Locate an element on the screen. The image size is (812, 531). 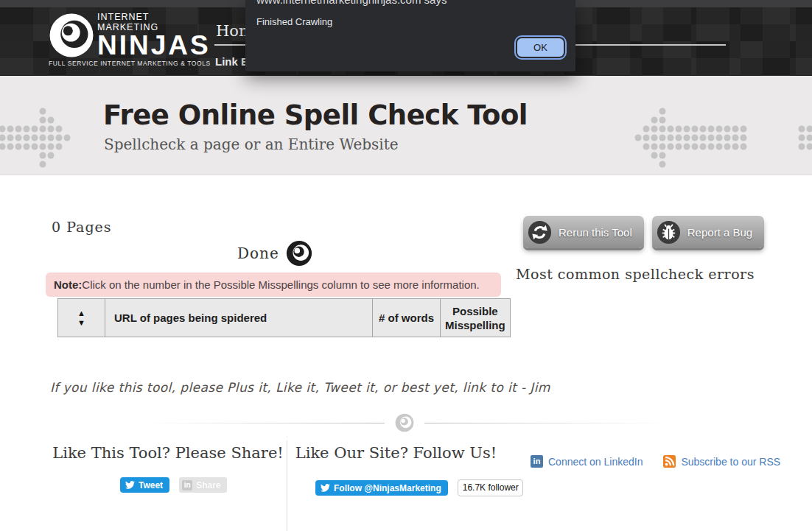
note-label: Note: is located at coordinates (68, 284).